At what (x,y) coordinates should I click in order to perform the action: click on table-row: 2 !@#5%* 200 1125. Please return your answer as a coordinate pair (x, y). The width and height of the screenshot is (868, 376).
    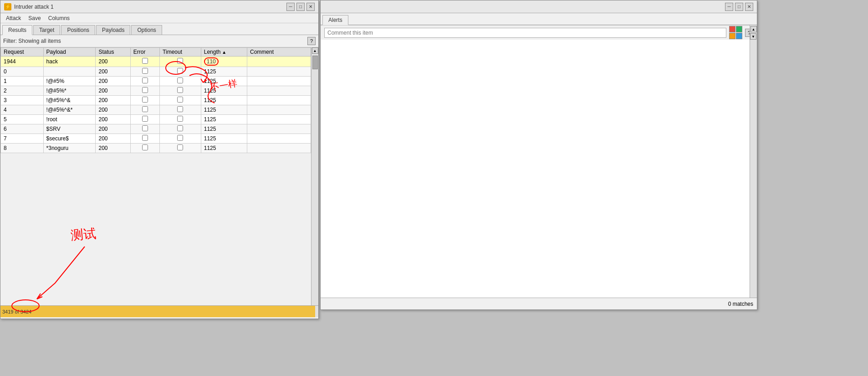
    Looking at the image, I should click on (156, 91).